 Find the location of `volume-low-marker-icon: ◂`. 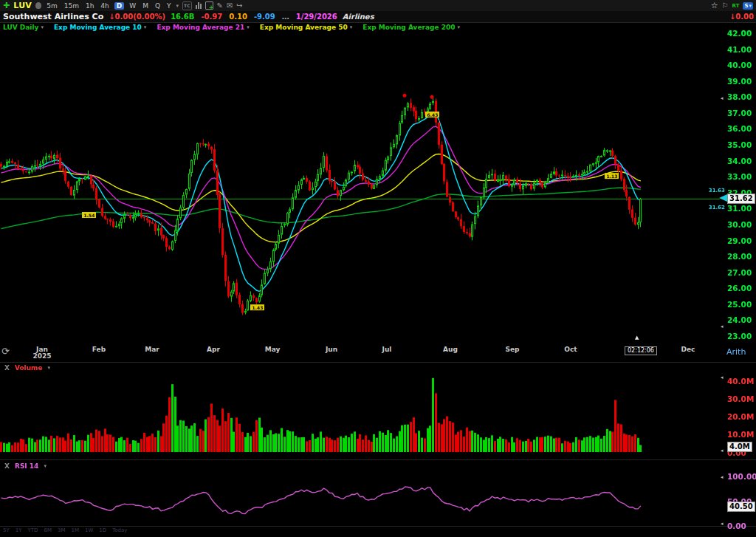

volume-low-marker-icon: ◂ is located at coordinates (722, 451).